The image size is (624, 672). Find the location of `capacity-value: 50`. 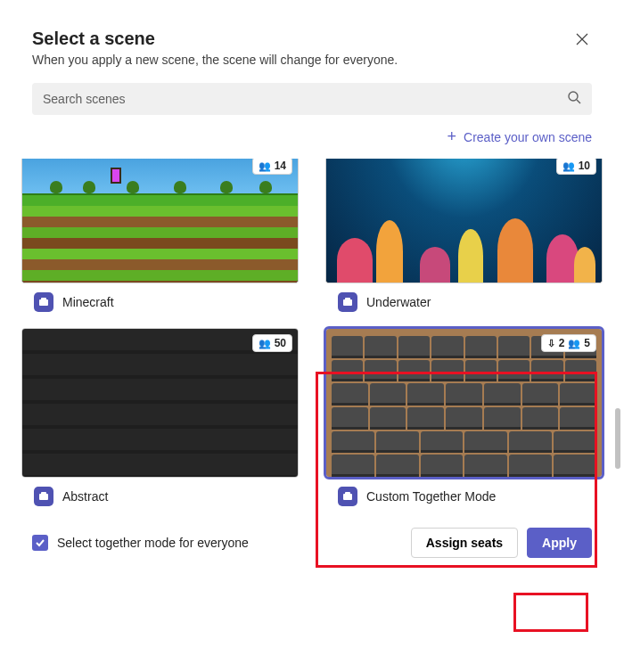

capacity-value: 50 is located at coordinates (280, 343).